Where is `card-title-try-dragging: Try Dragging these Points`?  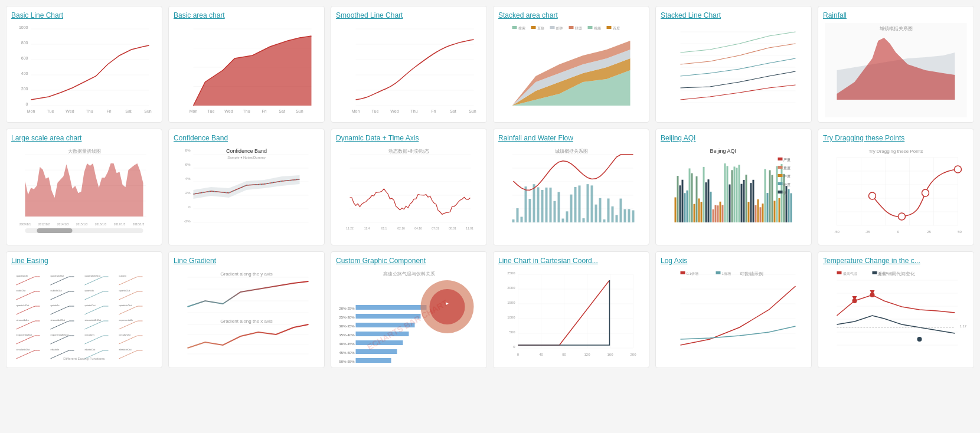 card-title-try-dragging: Try Dragging these Points is located at coordinates (896, 138).